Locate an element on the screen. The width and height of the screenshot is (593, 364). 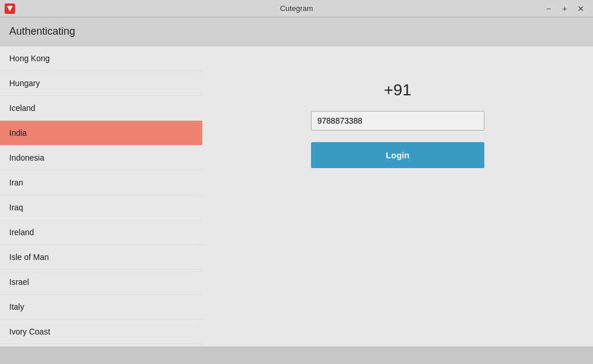
country-item: Ireland is located at coordinates (101, 232).